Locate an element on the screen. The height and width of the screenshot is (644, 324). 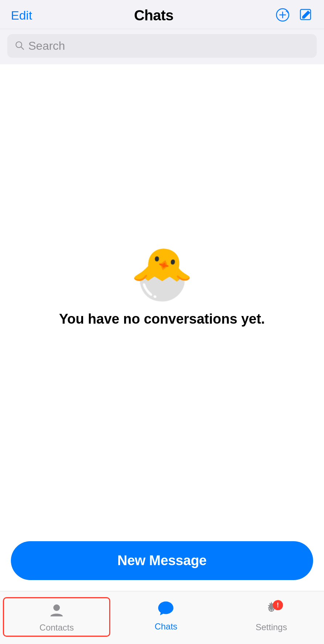
tab-contacts: Contacts is located at coordinates (57, 617).